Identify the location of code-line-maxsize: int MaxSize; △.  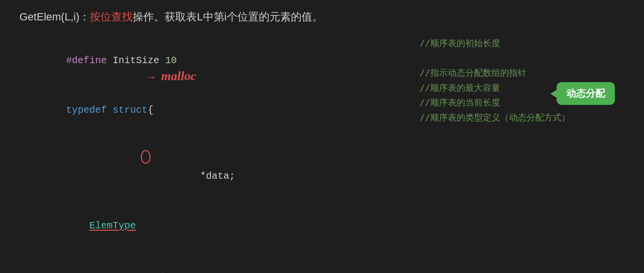
(127, 262).